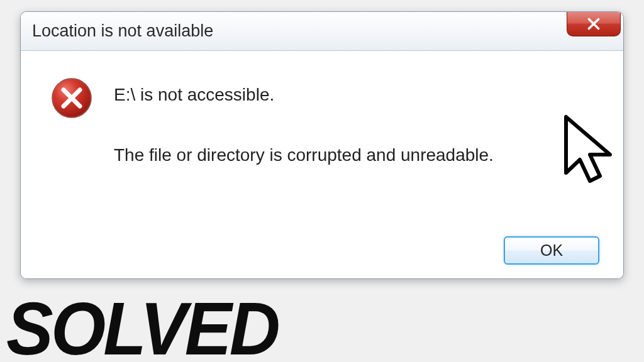 The height and width of the screenshot is (362, 644). Describe the element at coordinates (552, 250) in the screenshot. I see `ok-button: OK` at that location.